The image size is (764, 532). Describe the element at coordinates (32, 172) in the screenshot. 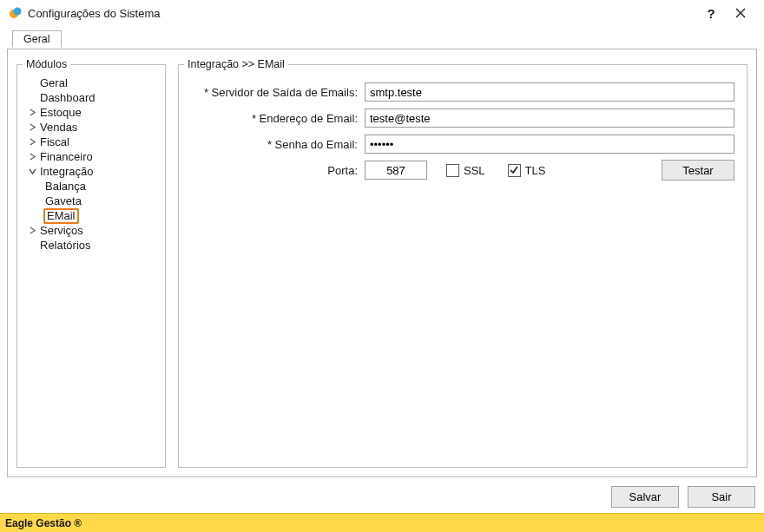

I see `chevron-down-icon` at that location.